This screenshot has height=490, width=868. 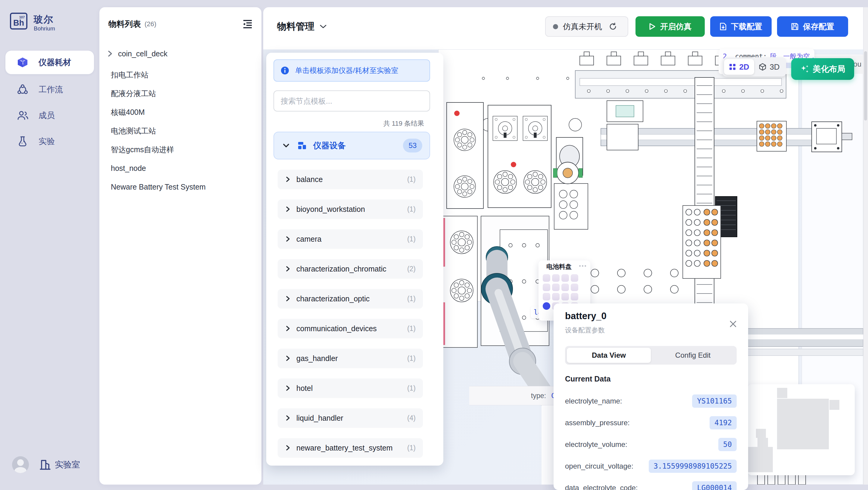 I want to click on template-item: balance (1), so click(x=350, y=179).